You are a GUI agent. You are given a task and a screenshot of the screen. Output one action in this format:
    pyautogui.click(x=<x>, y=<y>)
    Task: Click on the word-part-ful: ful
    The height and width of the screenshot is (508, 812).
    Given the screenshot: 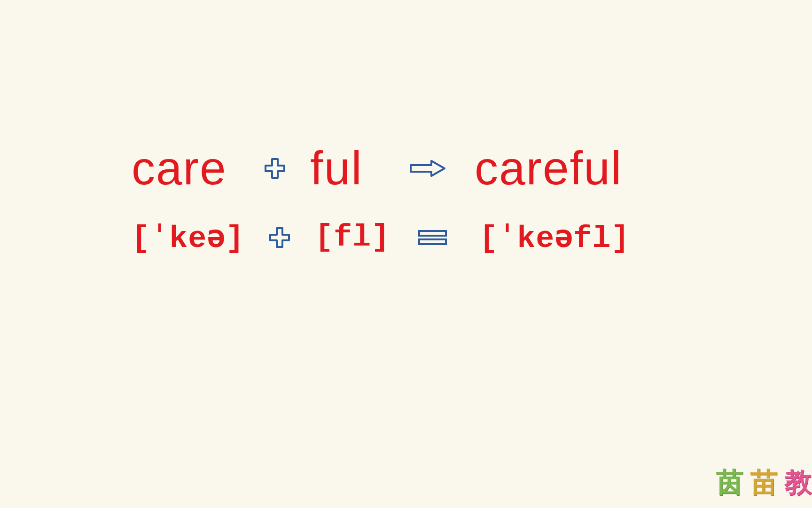 What is the action you would take?
    pyautogui.click(x=348, y=168)
    